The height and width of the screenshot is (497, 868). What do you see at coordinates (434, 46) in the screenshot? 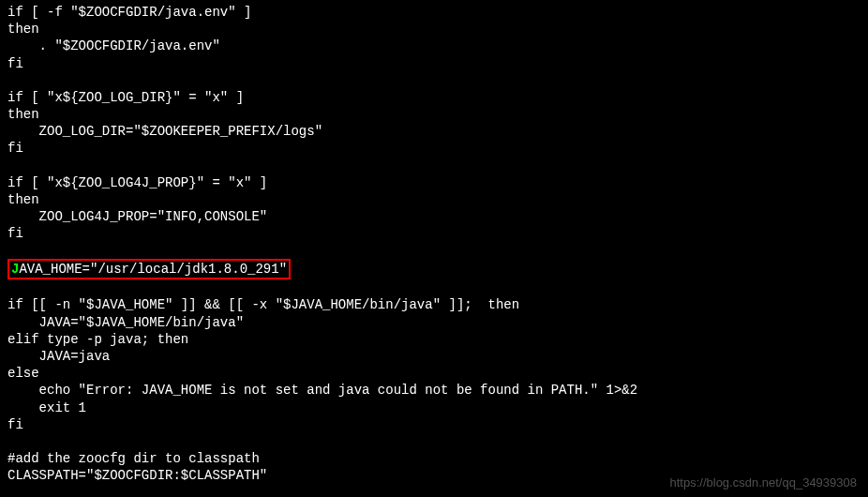
I see `code-line: . "$ZOOCFGDIR/java.env"` at bounding box center [434, 46].